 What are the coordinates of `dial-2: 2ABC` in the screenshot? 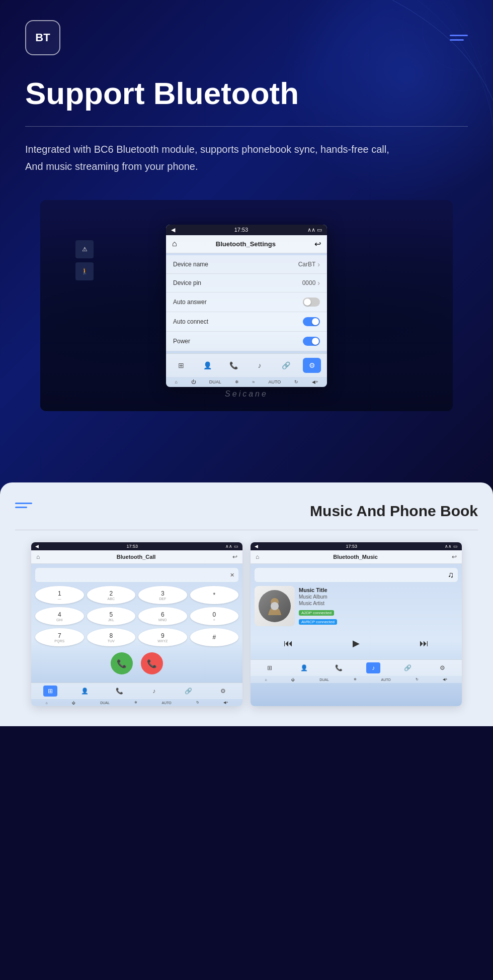 It's located at (112, 595).